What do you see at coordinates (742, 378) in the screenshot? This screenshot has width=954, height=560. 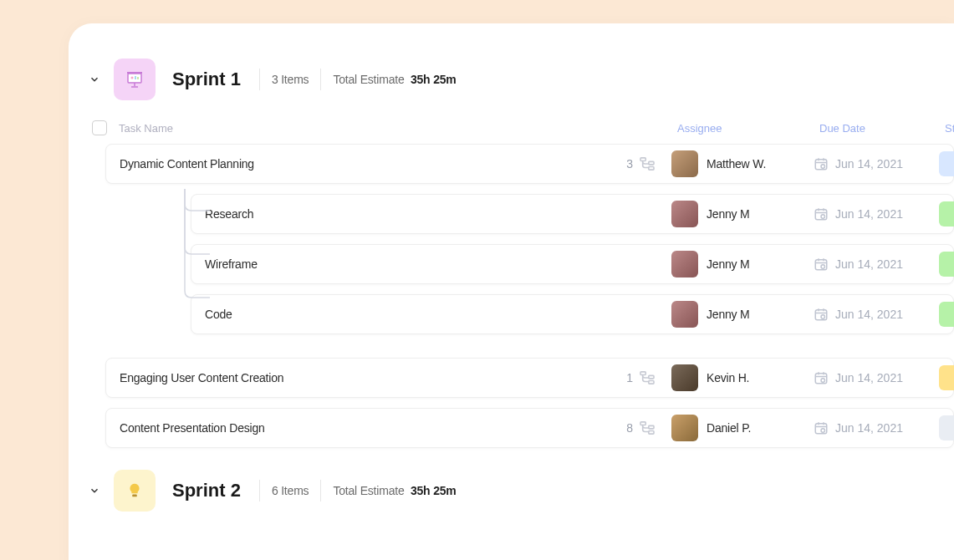 I see `assignee-cell: Kevin H.` at bounding box center [742, 378].